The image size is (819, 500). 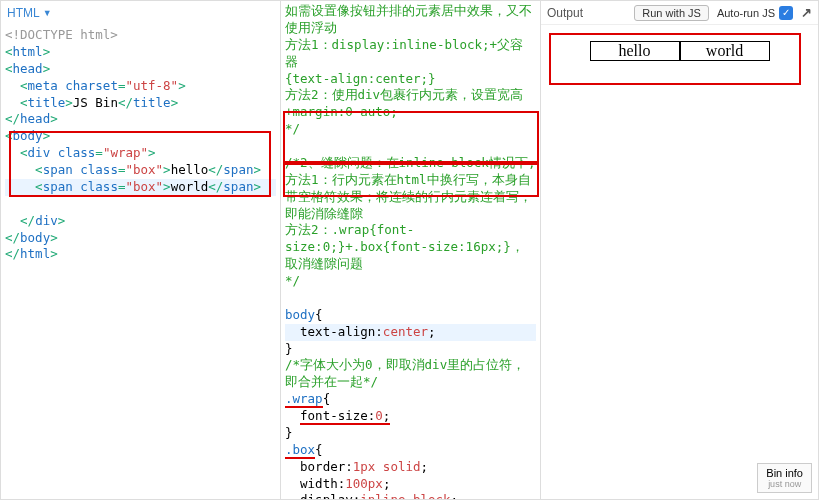 What do you see at coordinates (635, 51) in the screenshot?
I see `box-hello: hello` at bounding box center [635, 51].